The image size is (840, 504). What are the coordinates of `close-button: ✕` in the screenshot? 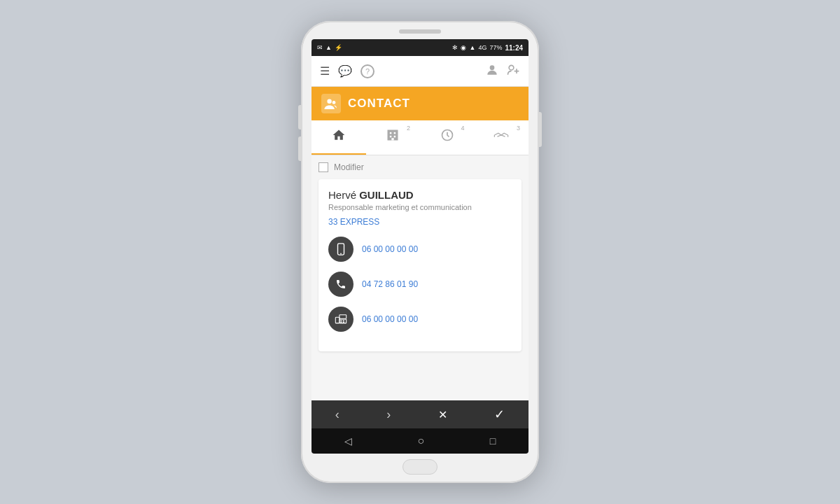 It's located at (442, 414).